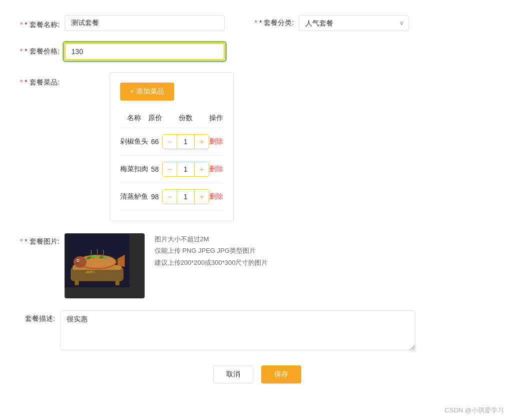  I want to click on col-name: 名称, so click(134, 118).